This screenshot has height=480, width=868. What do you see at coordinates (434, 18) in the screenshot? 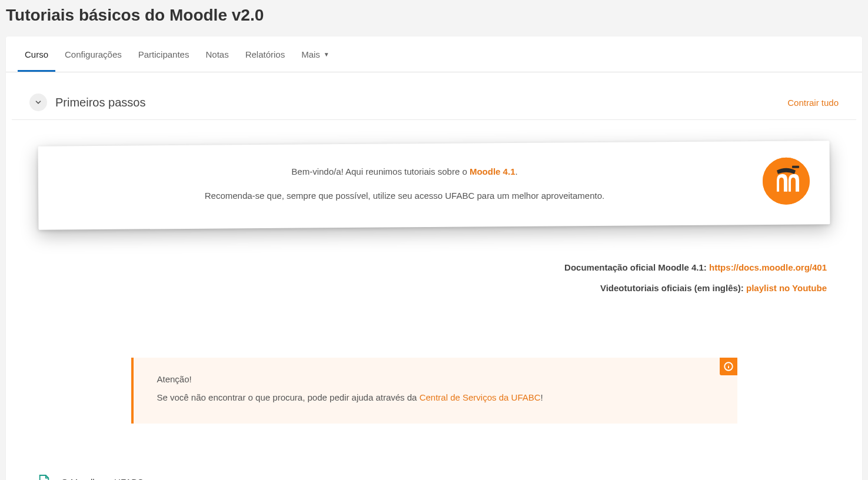
I see `page-header: Tutoriais básicos do Moodle v2.0` at bounding box center [434, 18].